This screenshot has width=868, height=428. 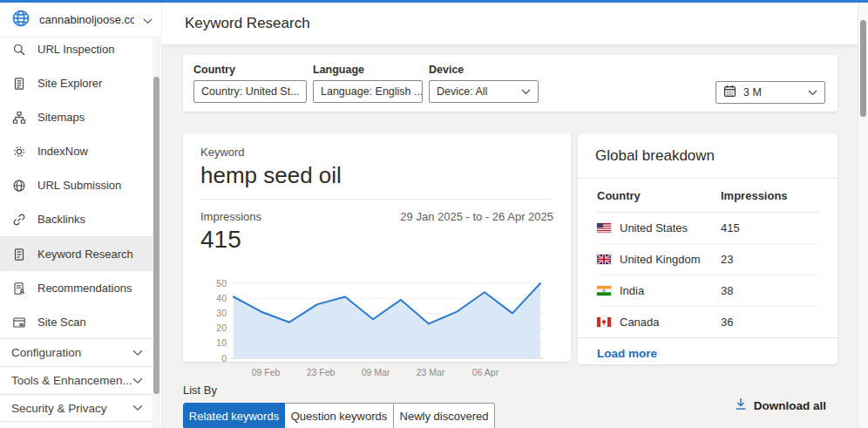 I want to click on sidebar-item-recommendations: Recommendations, so click(x=78, y=288).